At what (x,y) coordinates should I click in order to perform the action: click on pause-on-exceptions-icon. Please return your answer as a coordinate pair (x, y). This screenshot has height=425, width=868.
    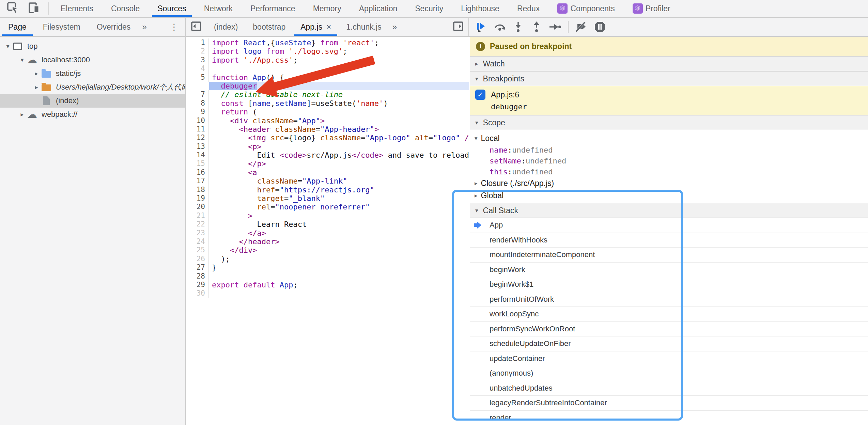
    Looking at the image, I should click on (600, 27).